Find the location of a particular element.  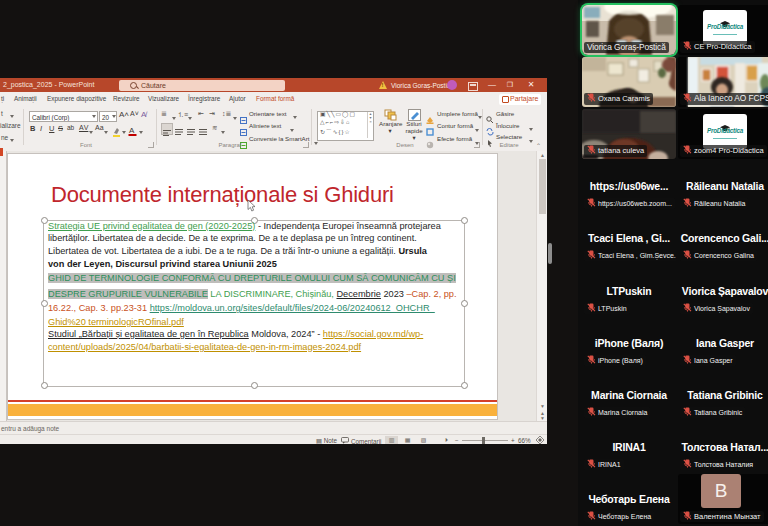

hyperlink: Strategia UE privind egalitatea de gen (… is located at coordinates (152, 226).